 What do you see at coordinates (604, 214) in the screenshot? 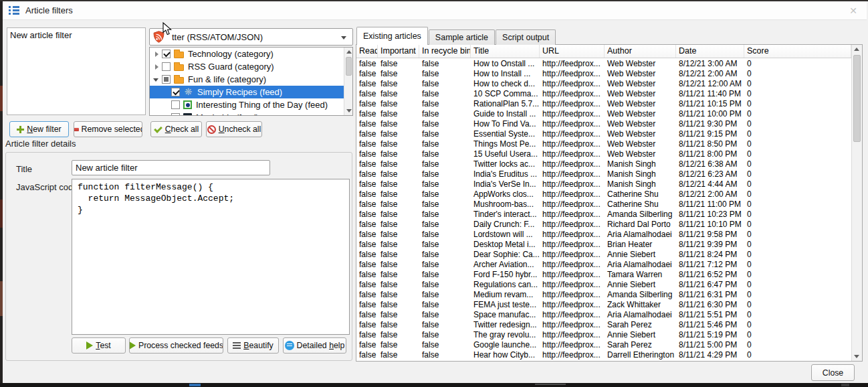
I see `article-row: falsefalsefalseTinder's interact...http:…` at bounding box center [604, 214].